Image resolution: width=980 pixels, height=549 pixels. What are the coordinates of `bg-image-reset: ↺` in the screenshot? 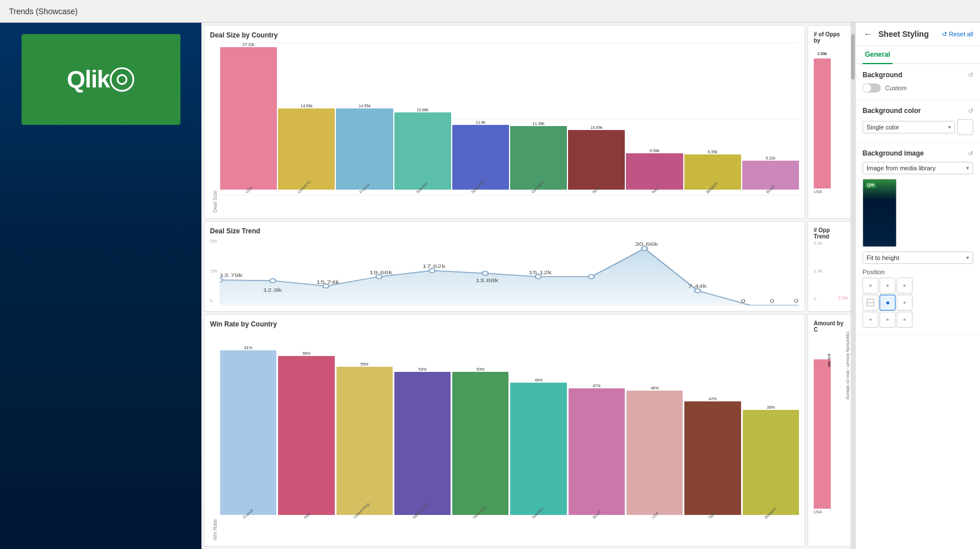 It's located at (970, 153).